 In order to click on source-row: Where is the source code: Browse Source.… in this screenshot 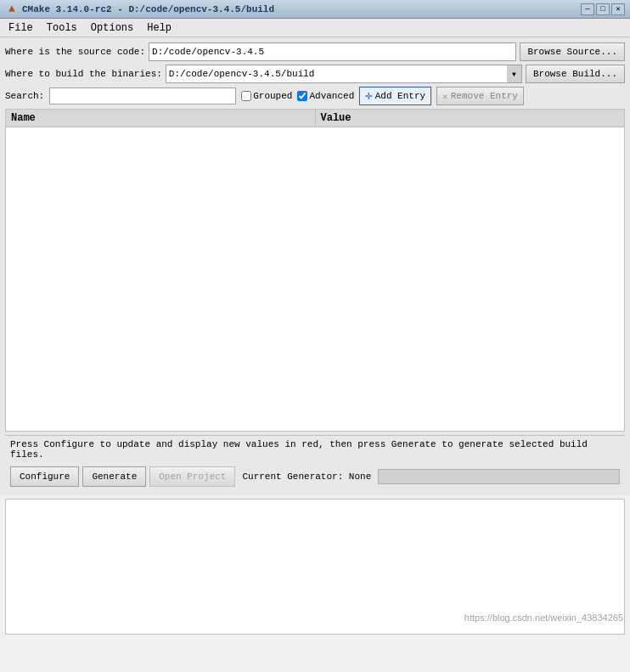, I will do `click(315, 52)`.